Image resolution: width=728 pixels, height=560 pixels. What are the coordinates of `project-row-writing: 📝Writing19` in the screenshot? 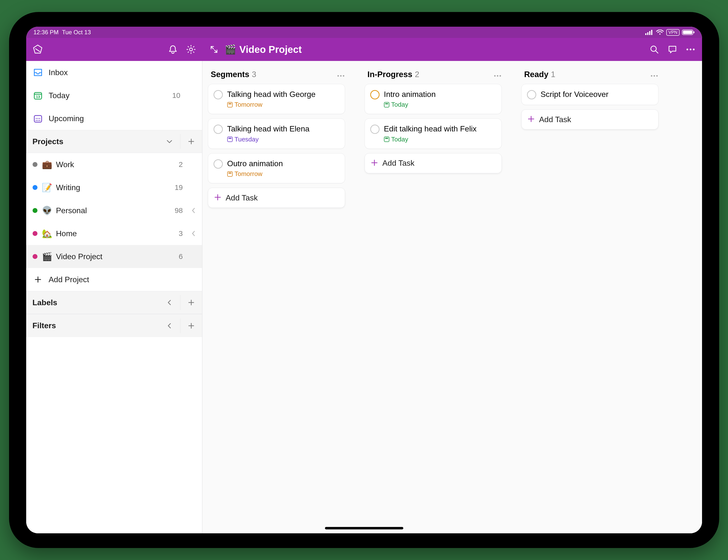 It's located at (114, 187).